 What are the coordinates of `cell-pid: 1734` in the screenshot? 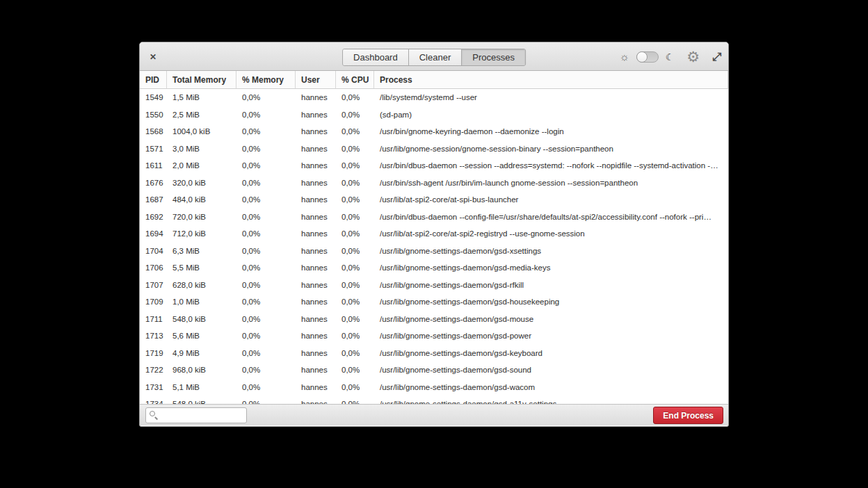 It's located at (153, 400).